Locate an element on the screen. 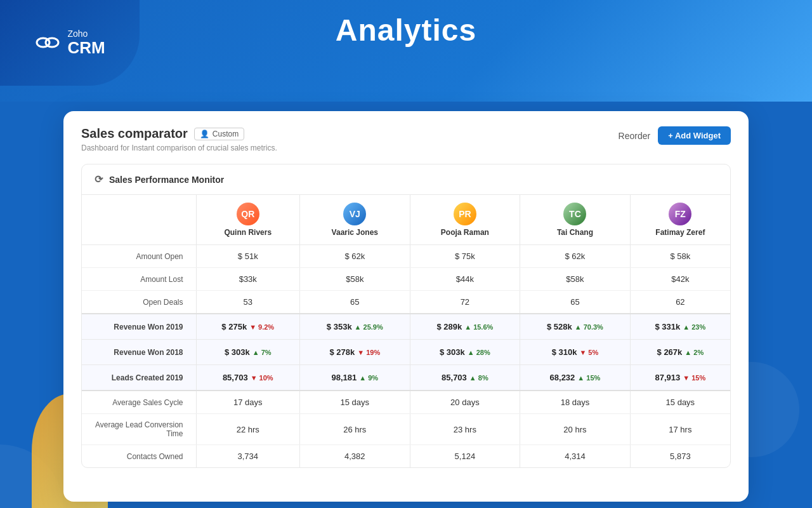 Image resolution: width=812 pixels, height=508 pixels. cell-metric: $ 303k28% is located at coordinates (465, 352).